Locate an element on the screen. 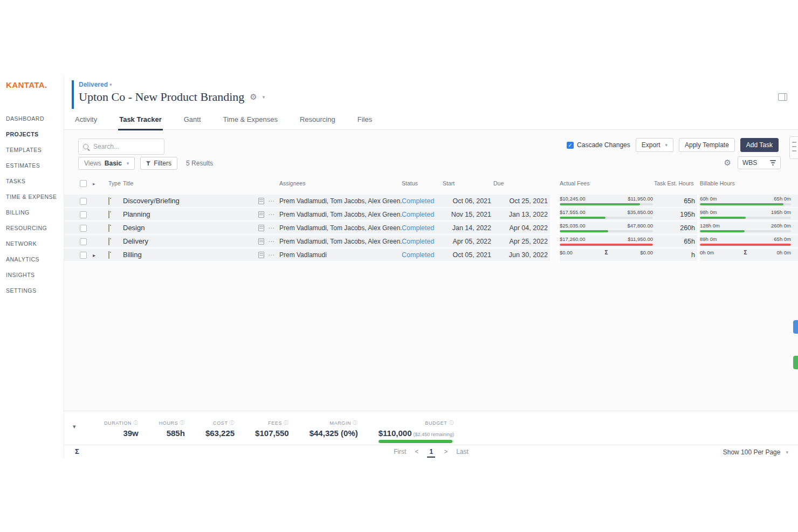 Image resolution: width=798 pixels, height=532 pixels. fees-total: $11,950.00 is located at coordinates (641, 239).